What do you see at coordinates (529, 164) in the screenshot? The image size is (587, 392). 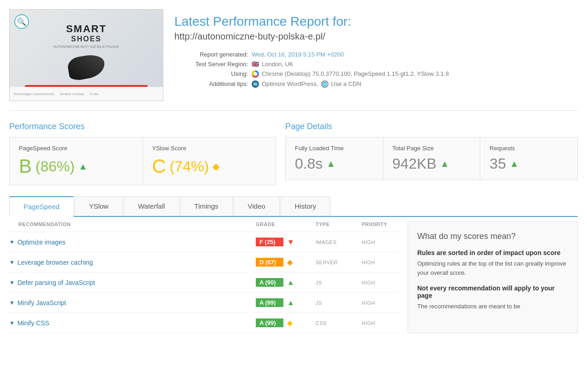 I see `requests-value: 35 ▲` at bounding box center [529, 164].